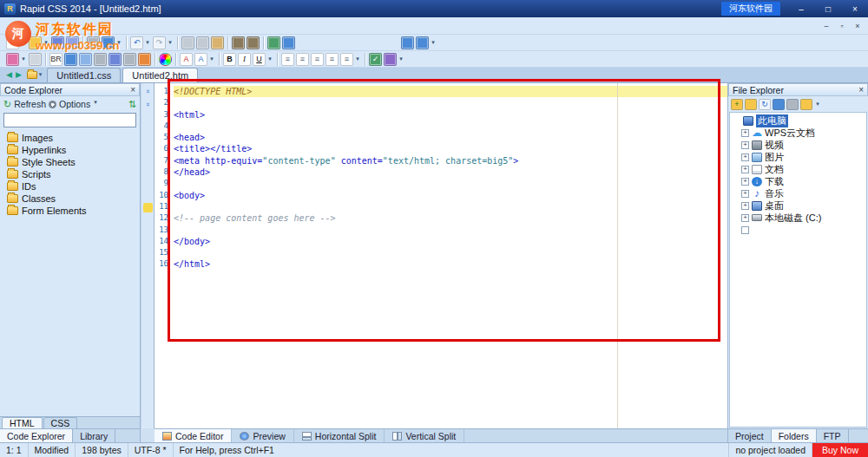  I want to click on browser-preview-icon, so click(108, 43).